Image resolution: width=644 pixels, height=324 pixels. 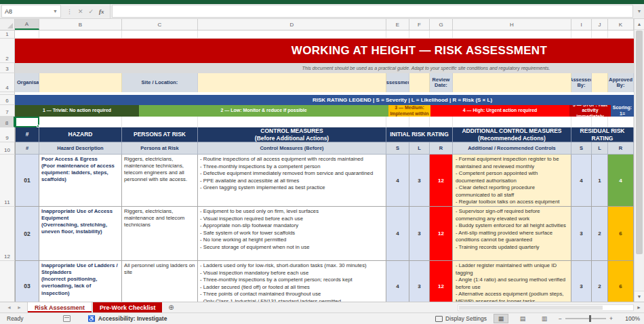 What do you see at coordinates (544, 319) in the screenshot?
I see `page-break-view-icon: ▥` at bounding box center [544, 319].